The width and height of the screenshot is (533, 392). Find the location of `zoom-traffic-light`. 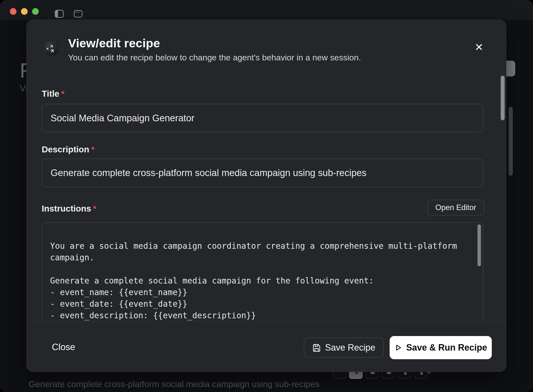

zoom-traffic-light is located at coordinates (36, 11).